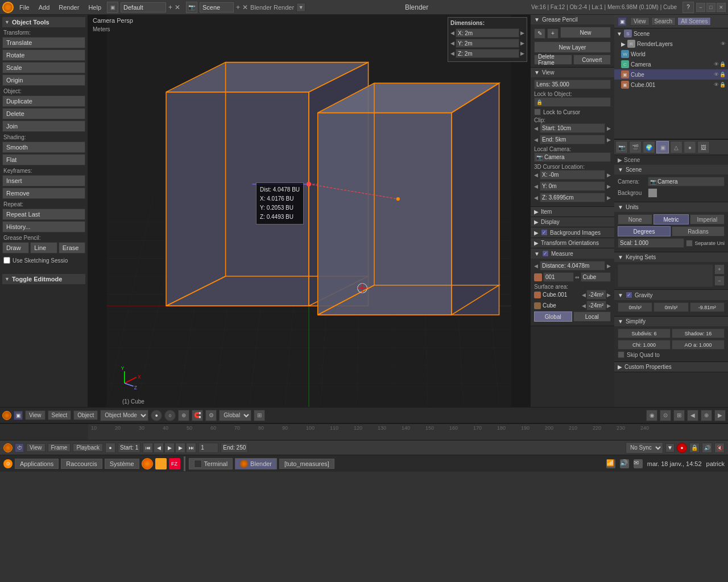  What do you see at coordinates (192, 7) in the screenshot?
I see `render-icon: 📷` at bounding box center [192, 7].